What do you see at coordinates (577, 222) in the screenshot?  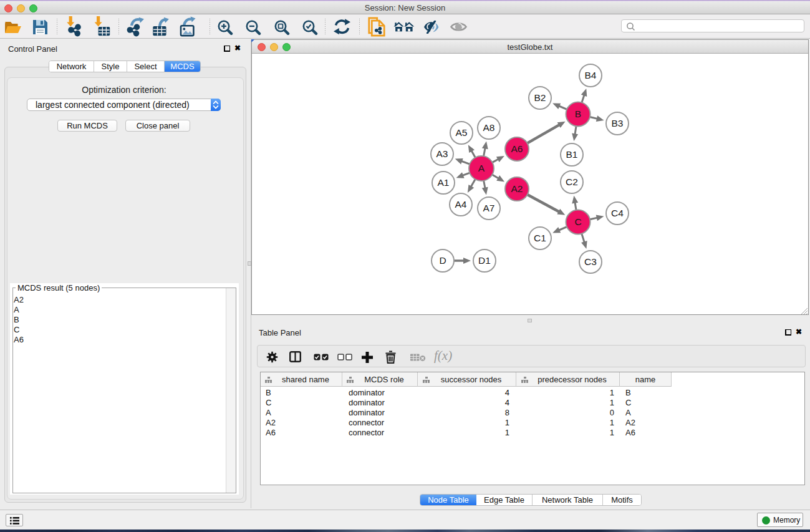 I see `svg-text: C` at bounding box center [577, 222].